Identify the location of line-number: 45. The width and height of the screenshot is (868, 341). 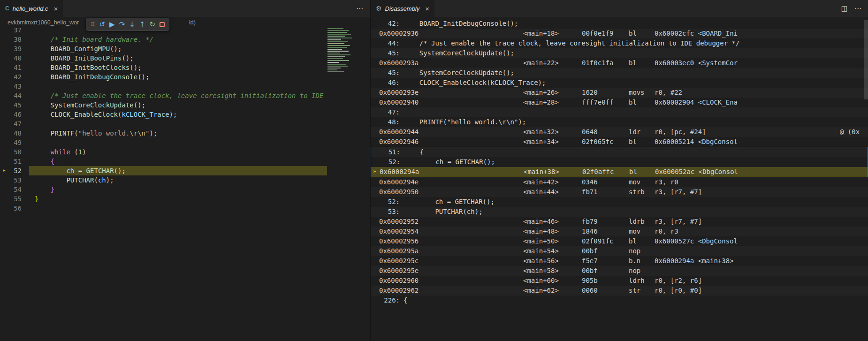
(11, 105).